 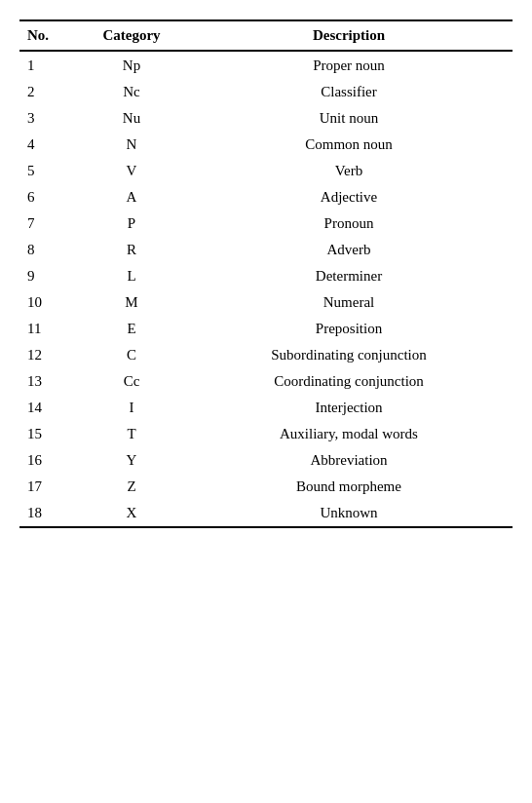 What do you see at coordinates (49, 277) in the screenshot?
I see `cell-no: 9` at bounding box center [49, 277].